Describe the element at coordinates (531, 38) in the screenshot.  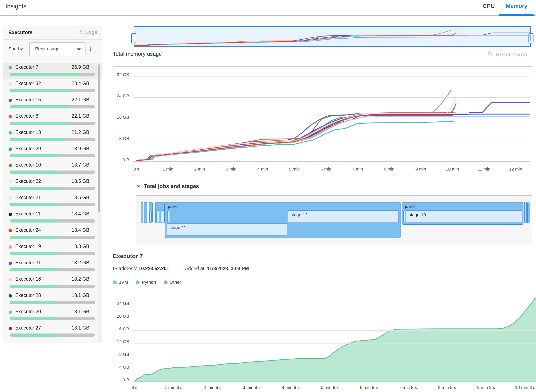
I see `brush-handle-right` at that location.